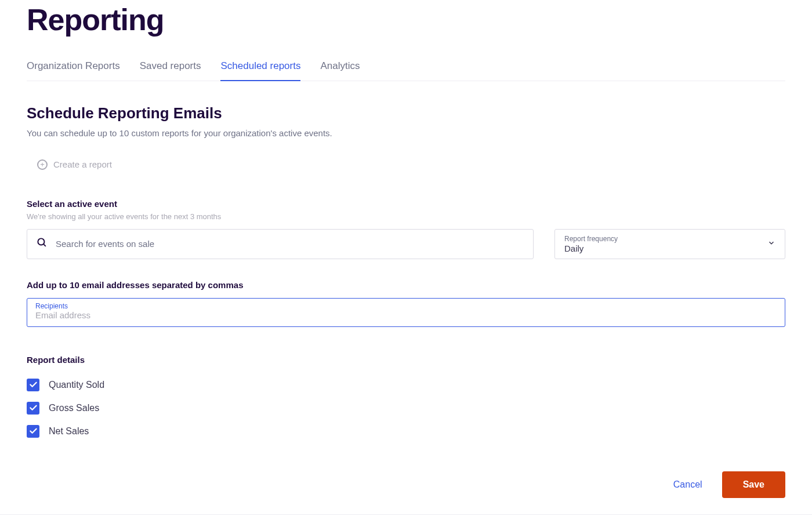  I want to click on page-title: Reporting, so click(406, 20).